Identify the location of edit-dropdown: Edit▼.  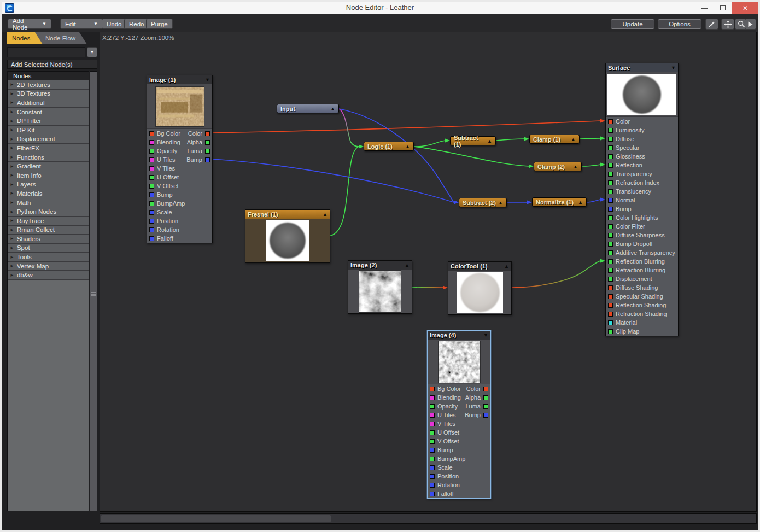
(81, 24).